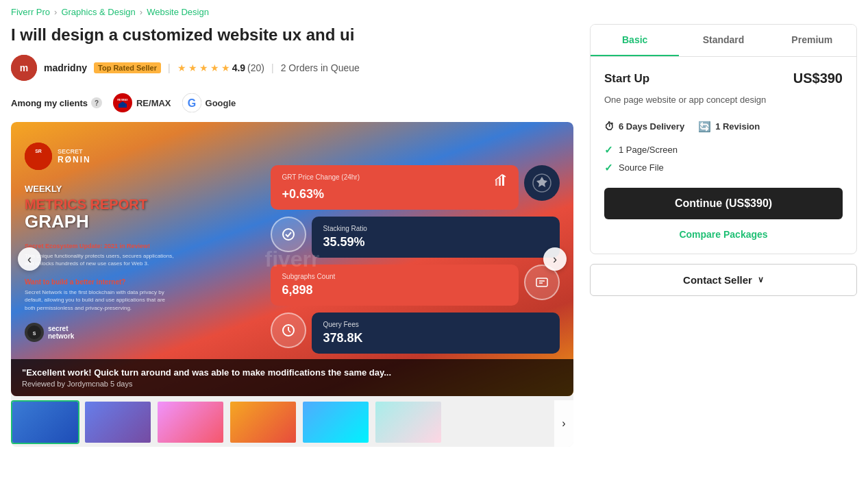 This screenshot has width=868, height=490. I want to click on rating-score: 4.9, so click(238, 68).